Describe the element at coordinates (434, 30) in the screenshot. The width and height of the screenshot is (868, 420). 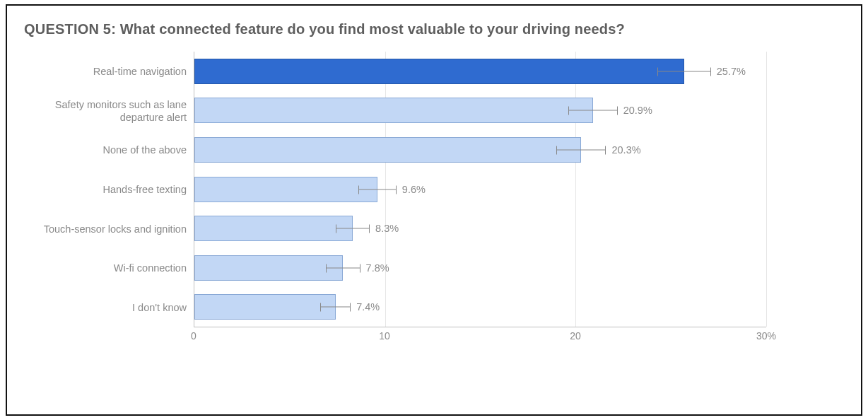
I see `chart-title: QUESTION 5: What connected feature do yo…` at that location.